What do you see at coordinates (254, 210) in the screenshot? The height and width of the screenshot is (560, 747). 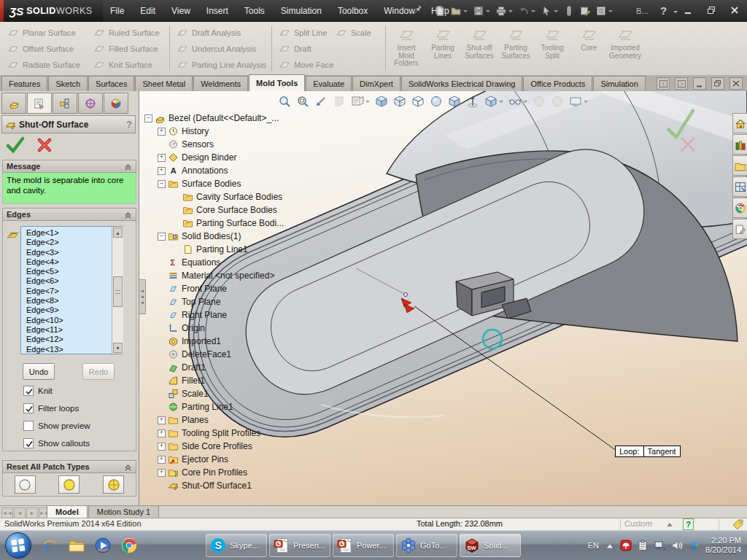 I see `tree-item-core-surface-bodies: Core Surface Bodies` at bounding box center [254, 210].